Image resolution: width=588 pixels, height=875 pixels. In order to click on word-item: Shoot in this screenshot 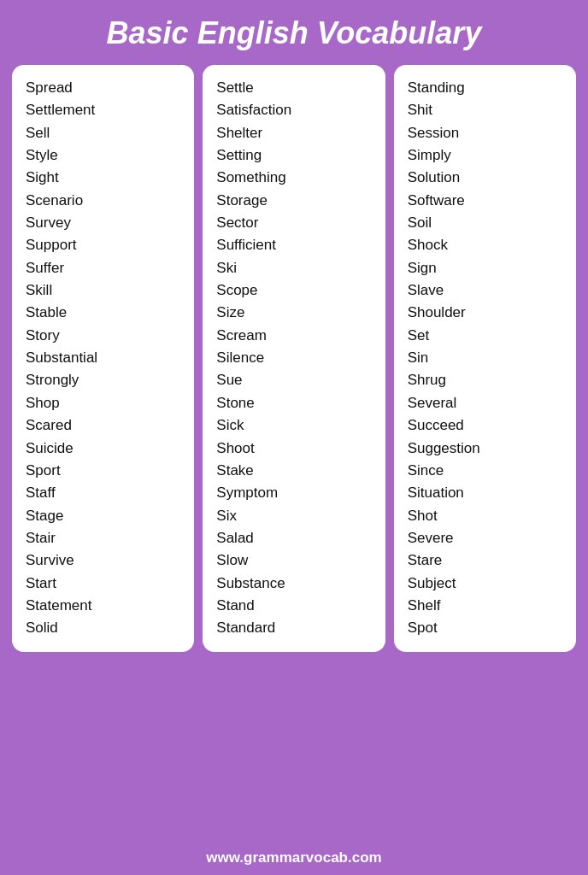, I will do `click(294, 449)`.